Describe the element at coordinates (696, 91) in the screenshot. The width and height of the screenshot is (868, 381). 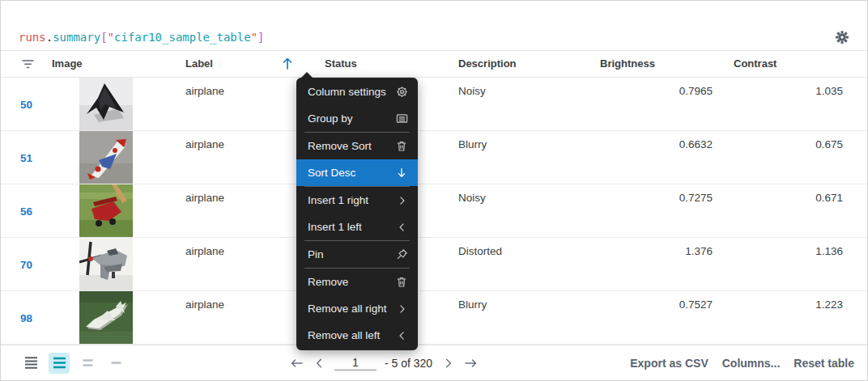
I see `brightness-cell: 0.7965` at that location.